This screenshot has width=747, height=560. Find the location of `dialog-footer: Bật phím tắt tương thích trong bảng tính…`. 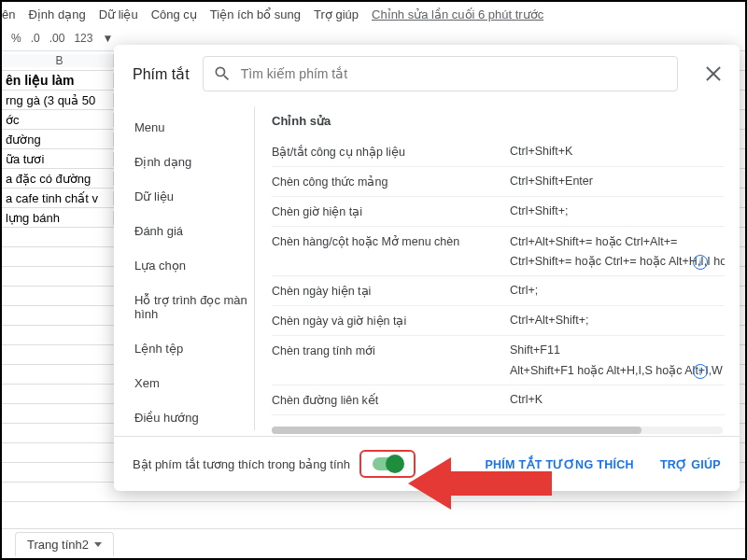

dialog-footer: Bật phím tắt tương thích trong bảng tính… is located at coordinates (427, 463).